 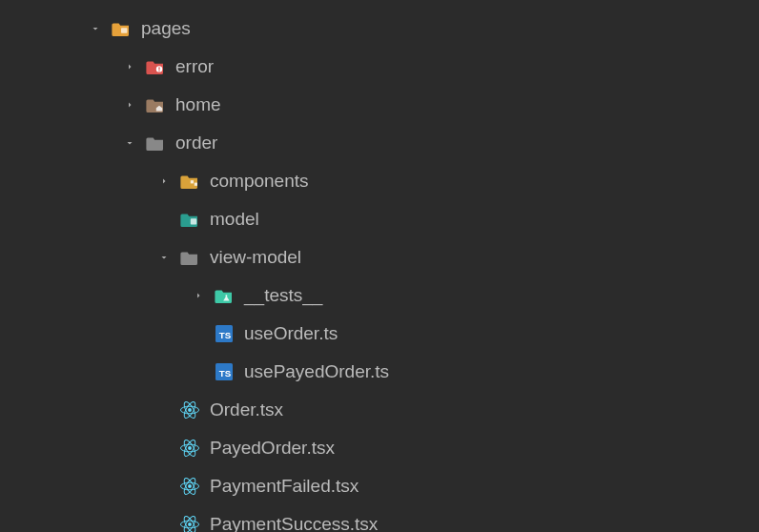 What do you see at coordinates (198, 105) in the screenshot?
I see `tree-label-home: home` at bounding box center [198, 105].